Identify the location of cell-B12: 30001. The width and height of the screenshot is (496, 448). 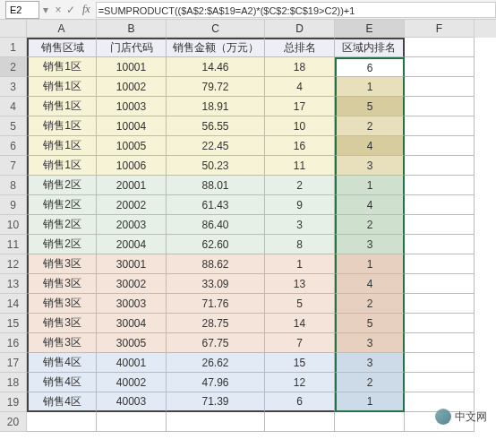
(132, 264).